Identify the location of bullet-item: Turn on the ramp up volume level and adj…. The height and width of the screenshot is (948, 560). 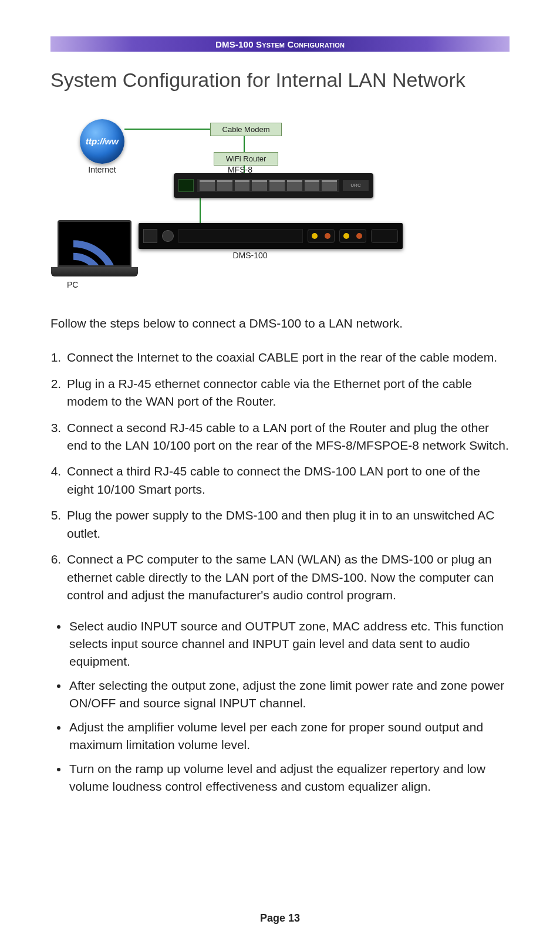
(289, 778).